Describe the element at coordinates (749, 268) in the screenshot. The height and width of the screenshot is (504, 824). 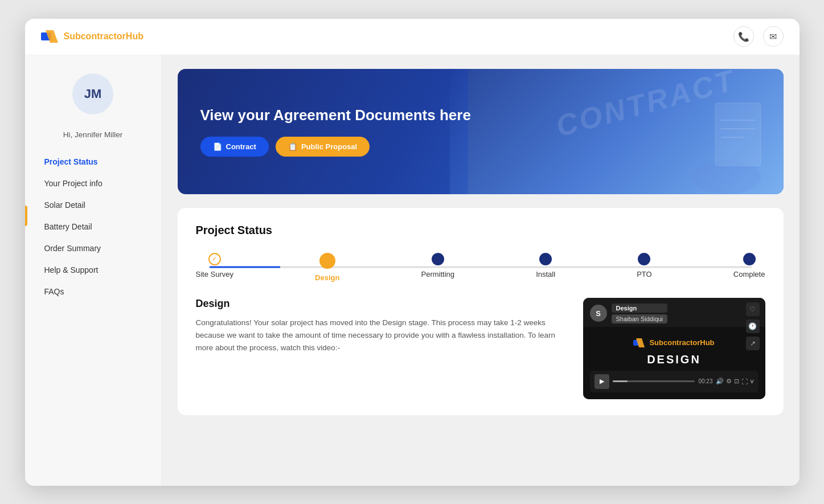
I see `step-complete: Complete` at that location.